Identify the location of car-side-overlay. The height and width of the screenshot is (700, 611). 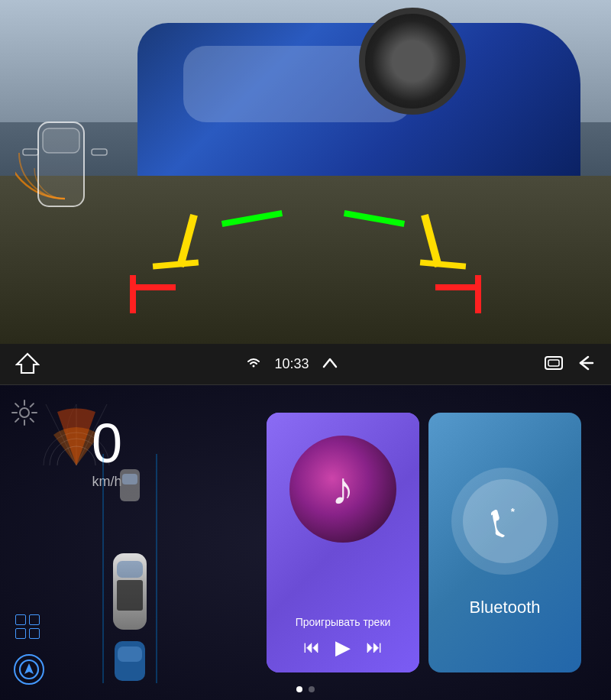
(65, 145).